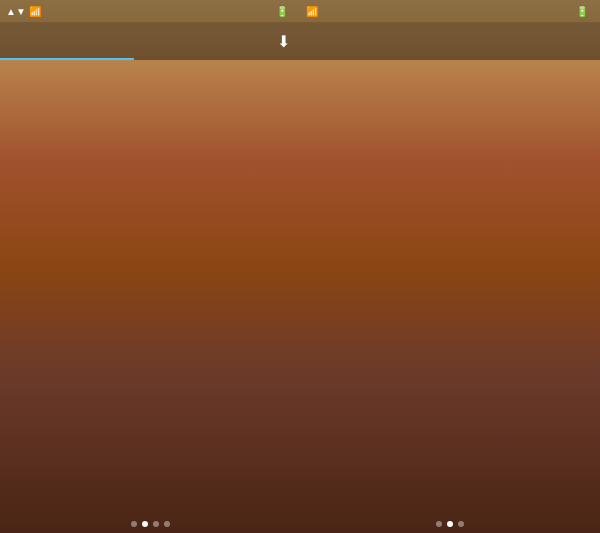 Image resolution: width=600 pixels, height=533 pixels. What do you see at coordinates (67, 41) in the screenshot?
I see `tab-applicazioni` at bounding box center [67, 41].